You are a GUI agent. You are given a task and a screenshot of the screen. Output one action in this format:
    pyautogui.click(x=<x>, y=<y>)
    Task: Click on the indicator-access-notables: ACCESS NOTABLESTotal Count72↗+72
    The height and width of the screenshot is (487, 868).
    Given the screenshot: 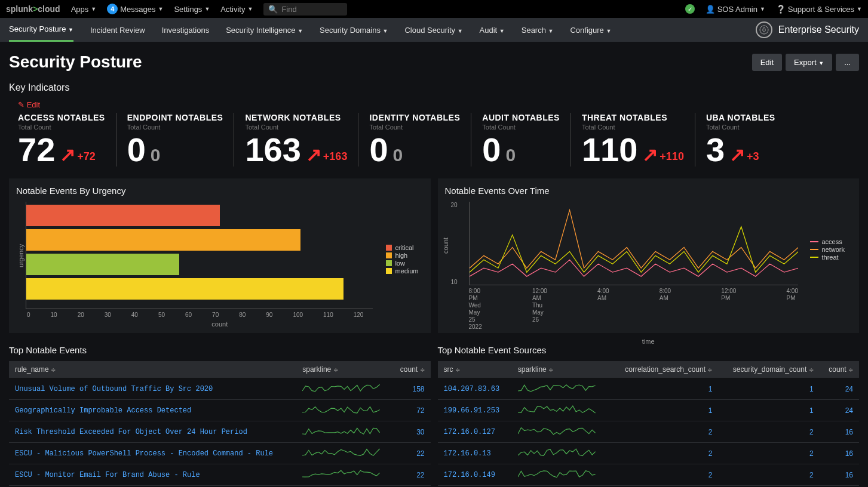 What is the action you would take?
    pyautogui.click(x=67, y=140)
    